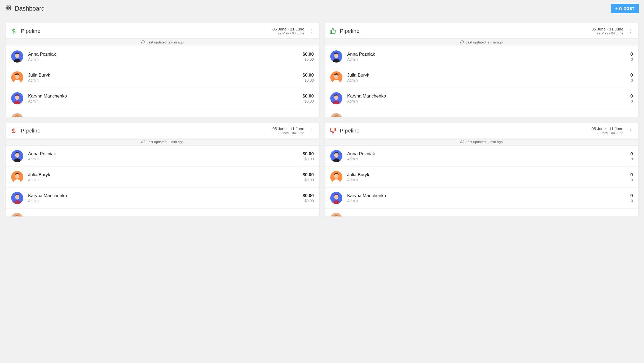 Image resolution: width=644 pixels, height=363 pixels. I want to click on row-info: Anna Pozniak Admin, so click(165, 156).